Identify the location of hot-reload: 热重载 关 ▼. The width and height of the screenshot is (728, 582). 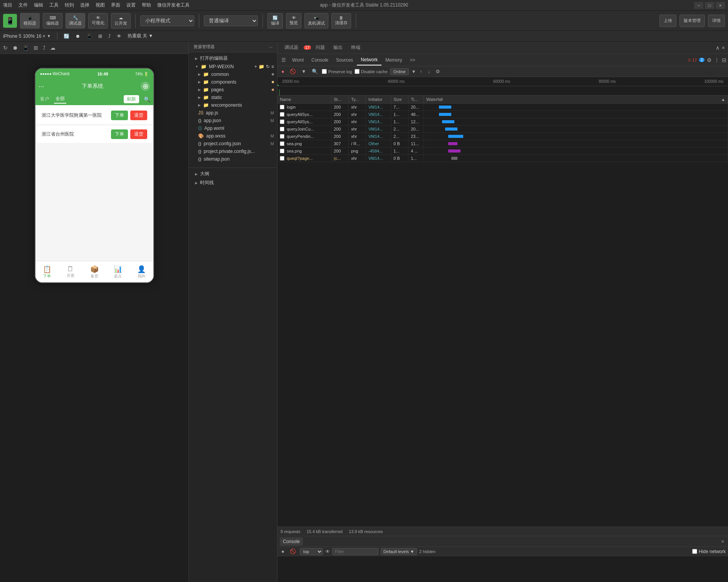
(140, 36).